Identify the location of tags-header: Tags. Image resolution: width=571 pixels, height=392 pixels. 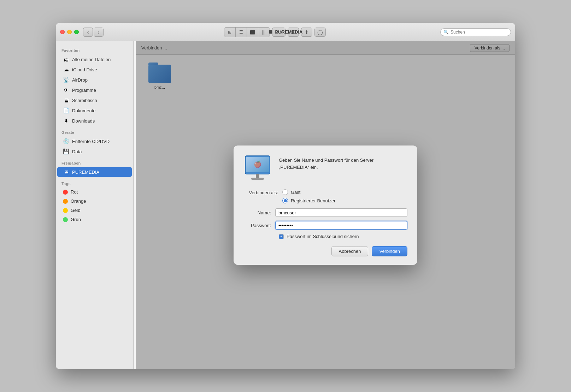
(95, 182).